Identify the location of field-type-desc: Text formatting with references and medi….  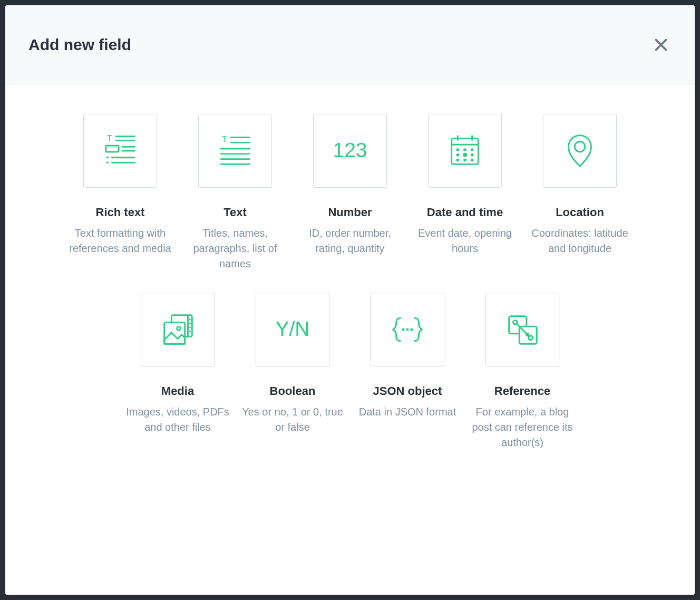
(120, 241).